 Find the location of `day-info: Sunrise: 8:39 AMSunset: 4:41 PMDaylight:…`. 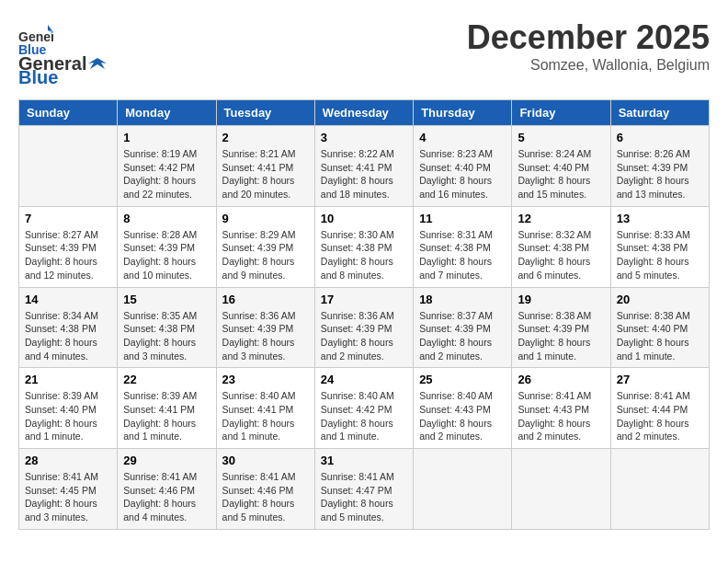

day-info: Sunrise: 8:39 AMSunset: 4:41 PMDaylight:… is located at coordinates (166, 416).